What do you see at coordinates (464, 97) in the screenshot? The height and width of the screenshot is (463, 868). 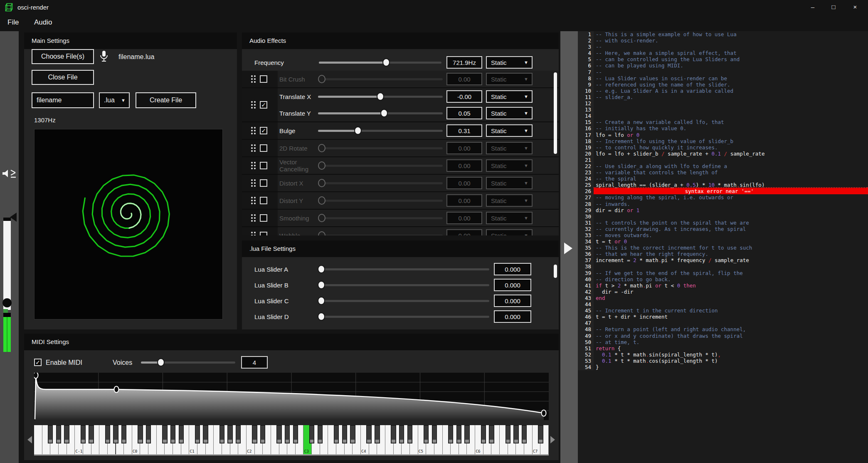 I see `effect-value: -0.00` at bounding box center [464, 97].